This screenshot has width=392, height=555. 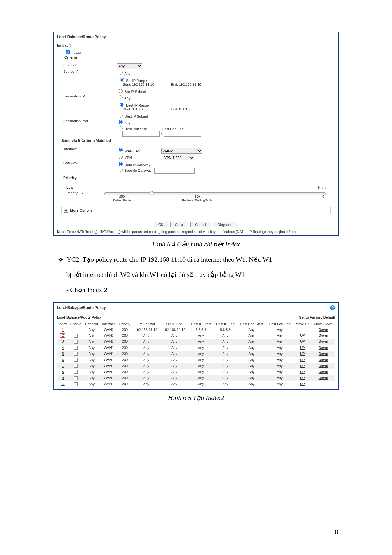 What do you see at coordinates (66, 211) in the screenshot?
I see `expand-icon: +` at bounding box center [66, 211].